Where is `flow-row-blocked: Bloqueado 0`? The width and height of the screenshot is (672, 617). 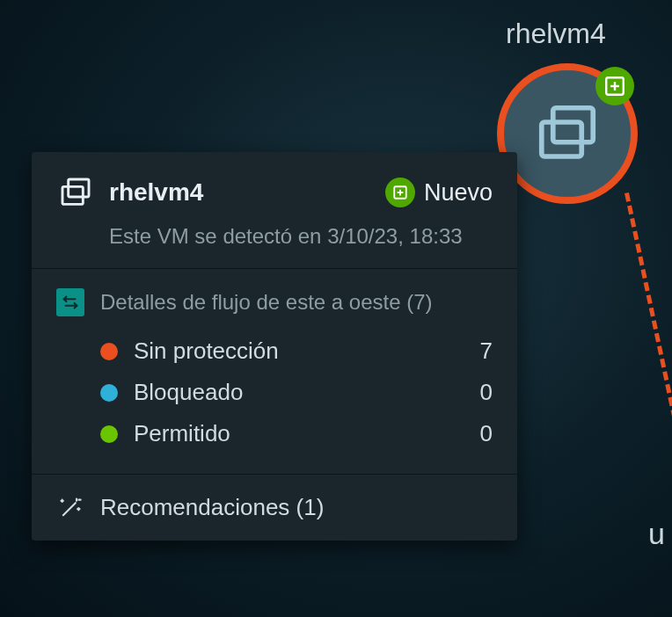
flow-row-blocked: Bloqueado 0 is located at coordinates (296, 392).